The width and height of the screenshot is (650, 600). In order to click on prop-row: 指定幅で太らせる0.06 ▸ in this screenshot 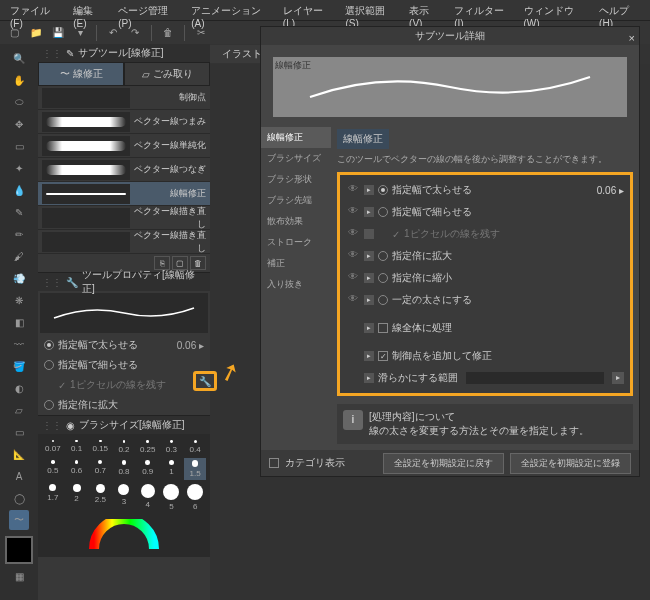, I will do `click(124, 345)`.